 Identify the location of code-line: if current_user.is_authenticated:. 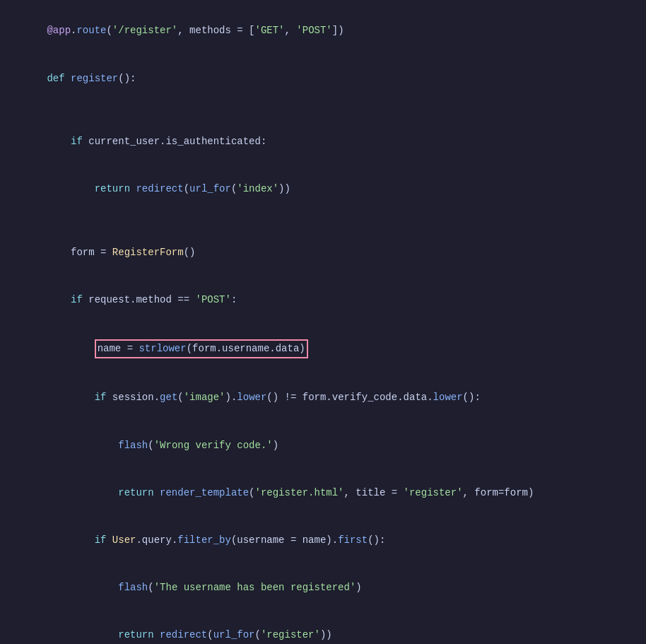
(323, 141).